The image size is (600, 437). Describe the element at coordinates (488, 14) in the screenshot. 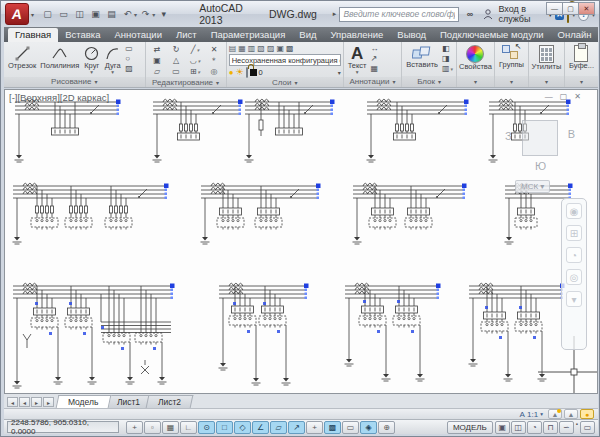

I see `user-icon` at that location.